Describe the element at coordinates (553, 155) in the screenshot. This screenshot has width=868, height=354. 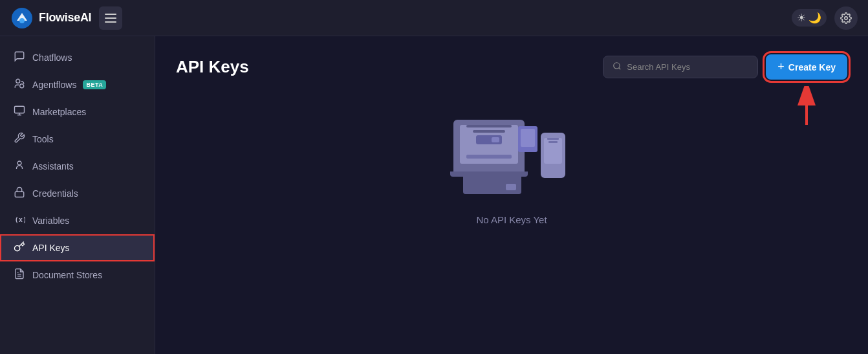
I see `phone-shape` at that location.